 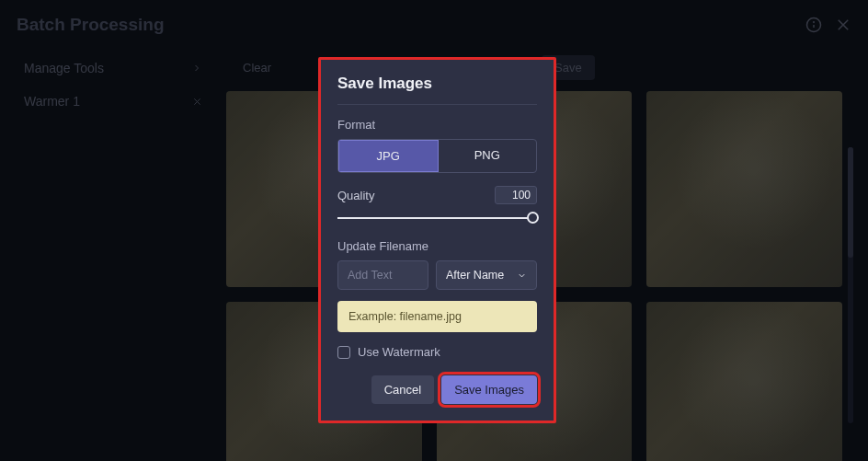 I want to click on filename-row: After Name, so click(x=438, y=275).